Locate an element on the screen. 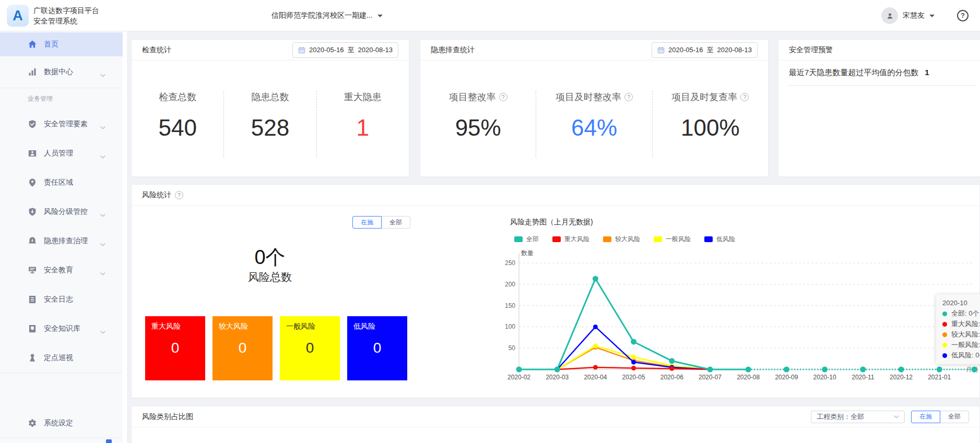 The width and height of the screenshot is (980, 443). sidebar-item-safety-education: 安全教育 is located at coordinates (62, 270).